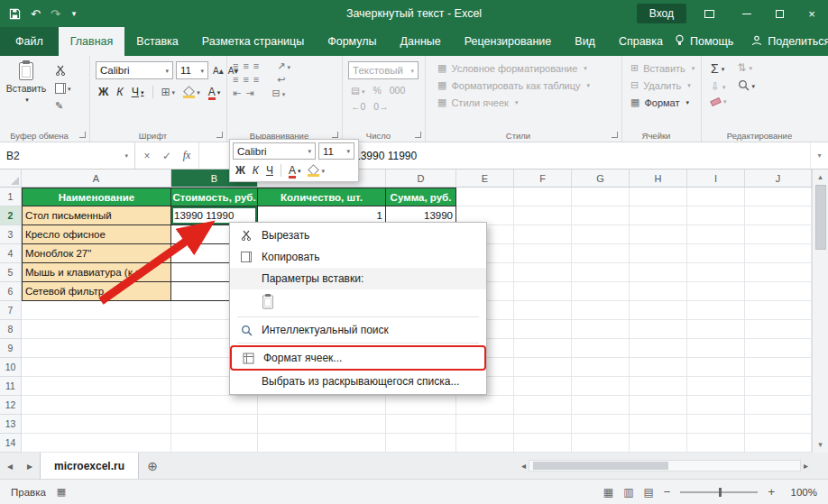 The height and width of the screenshot is (504, 828). What do you see at coordinates (716, 444) in the screenshot?
I see `cell-I14` at bounding box center [716, 444].